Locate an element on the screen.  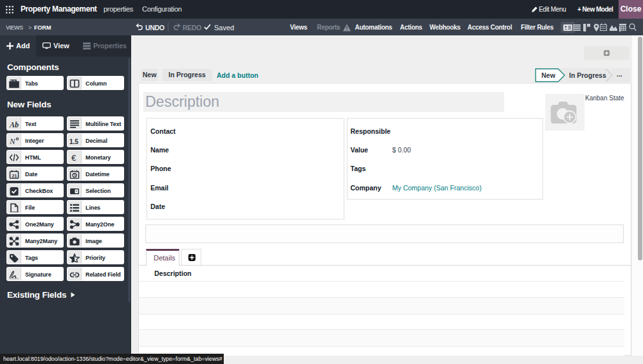
svg-text: Ab is located at coordinates (14, 125).